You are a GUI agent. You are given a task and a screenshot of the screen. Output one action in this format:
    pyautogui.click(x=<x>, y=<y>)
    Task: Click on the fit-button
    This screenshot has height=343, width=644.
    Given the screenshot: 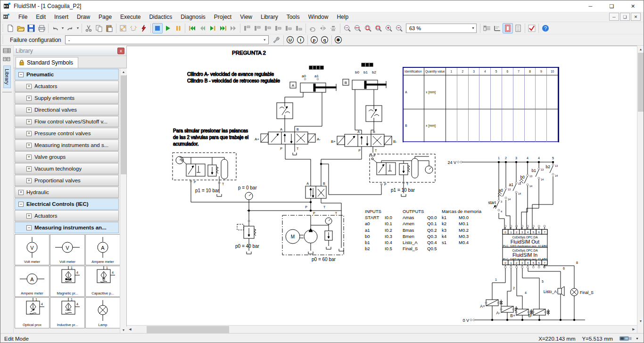 What is the action you would take?
    pyautogui.click(x=123, y=28)
    